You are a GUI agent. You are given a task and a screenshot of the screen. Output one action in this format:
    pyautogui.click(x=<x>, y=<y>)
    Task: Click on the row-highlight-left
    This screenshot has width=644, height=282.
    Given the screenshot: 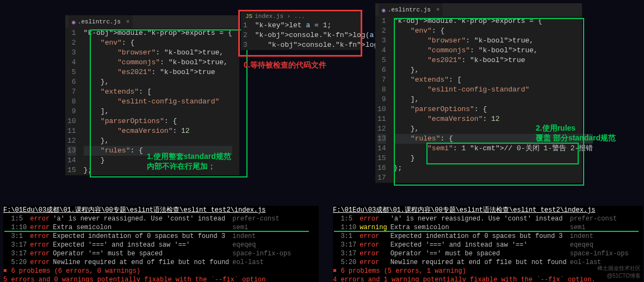 What is the action you would take?
    pyautogui.click(x=157, y=231)
    